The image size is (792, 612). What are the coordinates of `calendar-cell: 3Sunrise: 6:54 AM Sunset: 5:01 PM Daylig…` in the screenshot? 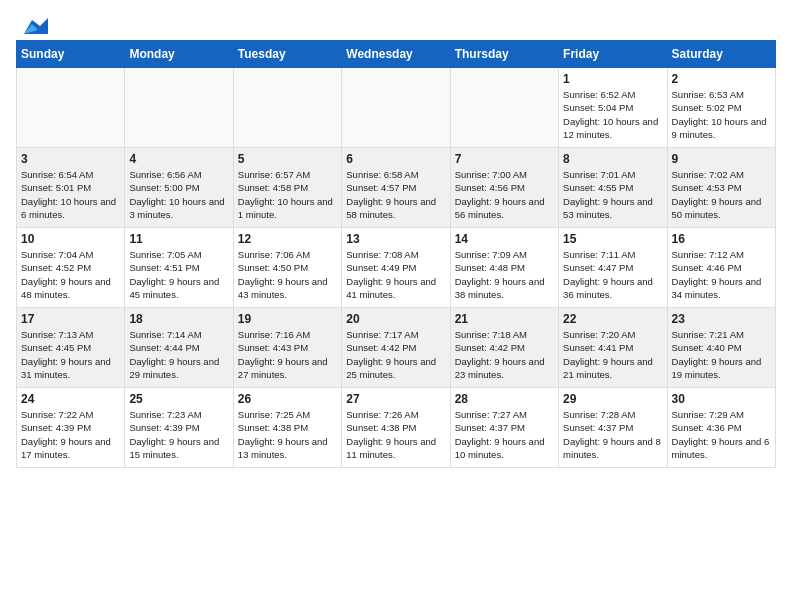 It's located at (71, 188).